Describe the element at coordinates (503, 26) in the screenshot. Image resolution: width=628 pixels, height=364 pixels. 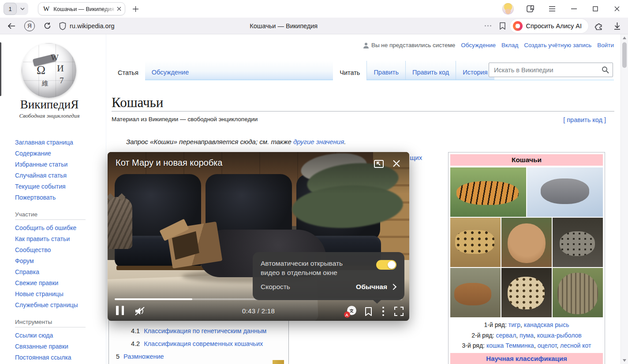
I see `bookmark-page-icon` at that location.